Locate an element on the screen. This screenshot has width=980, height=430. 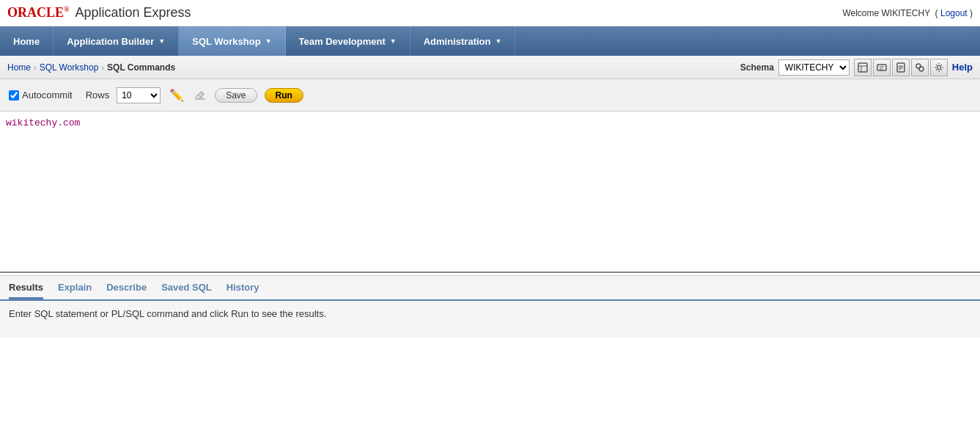
logo-area: ORACLE® Application Express is located at coordinates (100, 13).